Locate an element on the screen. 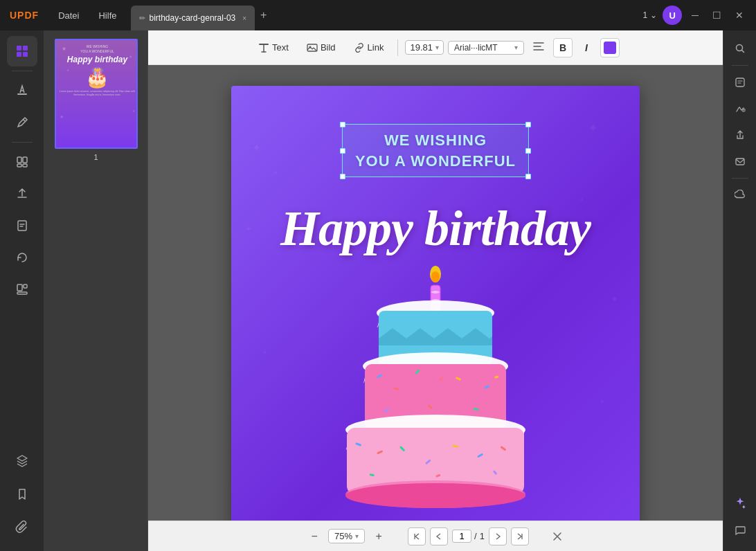 This screenshot has width=756, height=551. sidebar-btn-layers is located at coordinates (22, 461).